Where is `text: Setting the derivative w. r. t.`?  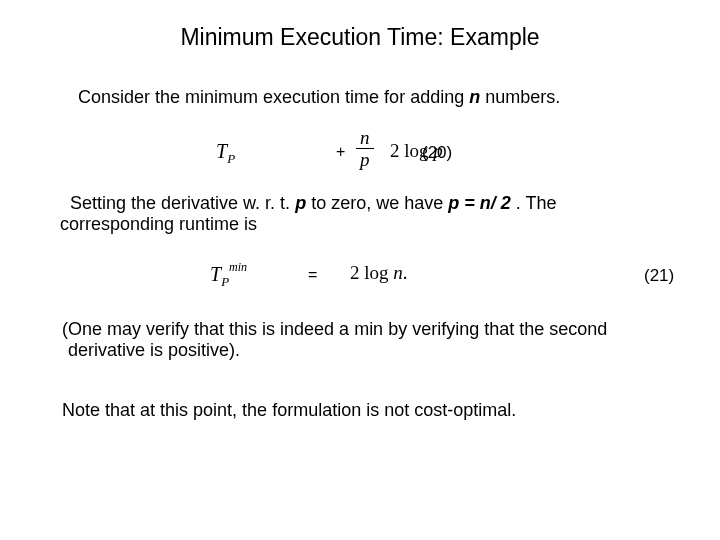 text: Setting the derivative w. r. t. is located at coordinates (182, 203).